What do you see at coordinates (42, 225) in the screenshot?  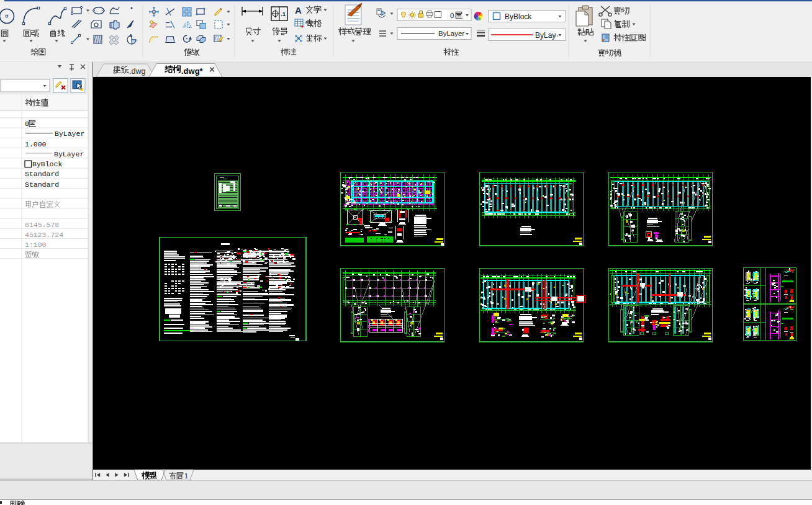 I see `svg-text: 8145.578` at bounding box center [42, 225].